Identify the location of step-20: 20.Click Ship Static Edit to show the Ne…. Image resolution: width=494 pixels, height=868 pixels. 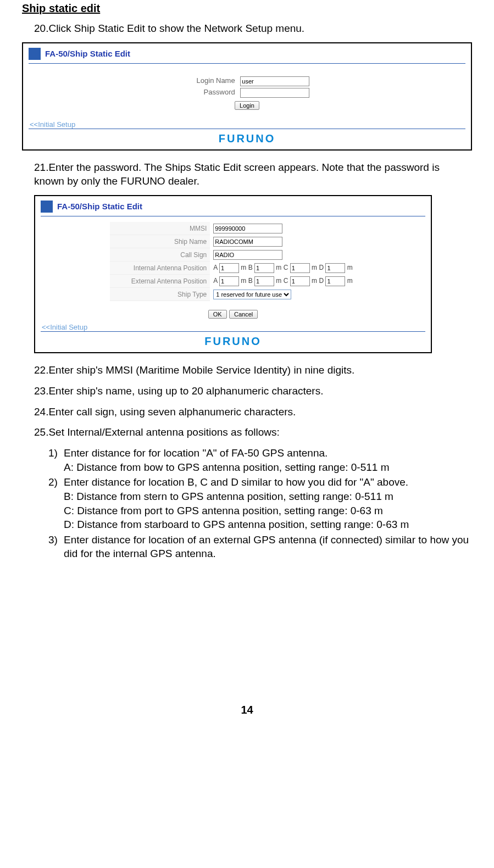
(247, 29).